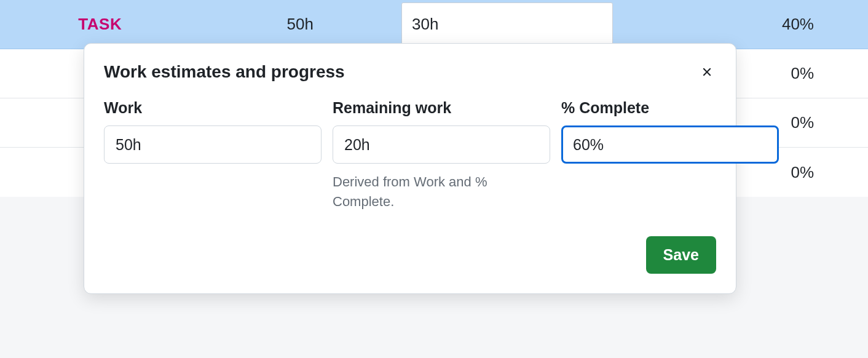 Image resolution: width=868 pixels, height=358 pixels. What do you see at coordinates (100, 25) in the screenshot?
I see `task-name-cell: TASK` at bounding box center [100, 25].